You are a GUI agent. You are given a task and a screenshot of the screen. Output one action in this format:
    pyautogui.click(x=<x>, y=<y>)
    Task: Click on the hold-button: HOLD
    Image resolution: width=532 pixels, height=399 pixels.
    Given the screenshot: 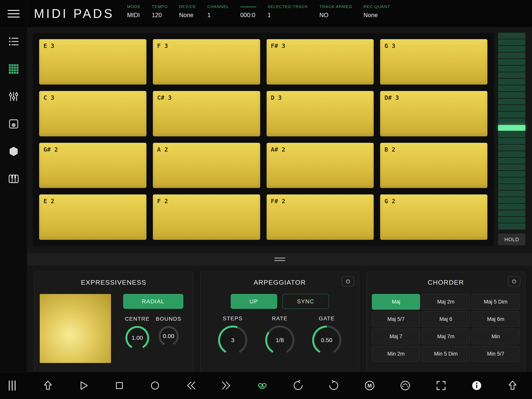 What is the action you would take?
    pyautogui.click(x=512, y=239)
    